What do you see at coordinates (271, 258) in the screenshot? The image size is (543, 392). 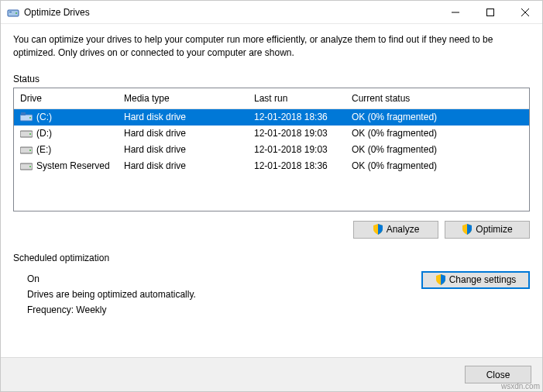 I see `scheduled-section-label: Scheduled optimization` at bounding box center [271, 258].